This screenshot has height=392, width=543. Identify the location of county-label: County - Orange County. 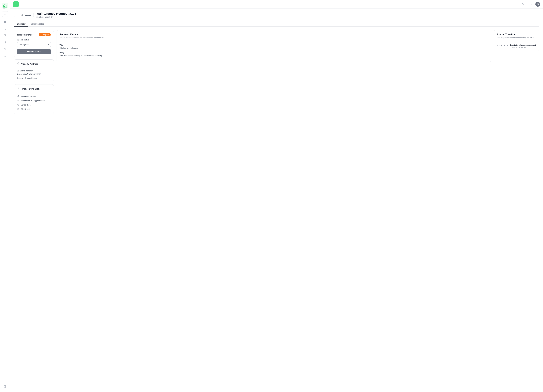
(34, 78).